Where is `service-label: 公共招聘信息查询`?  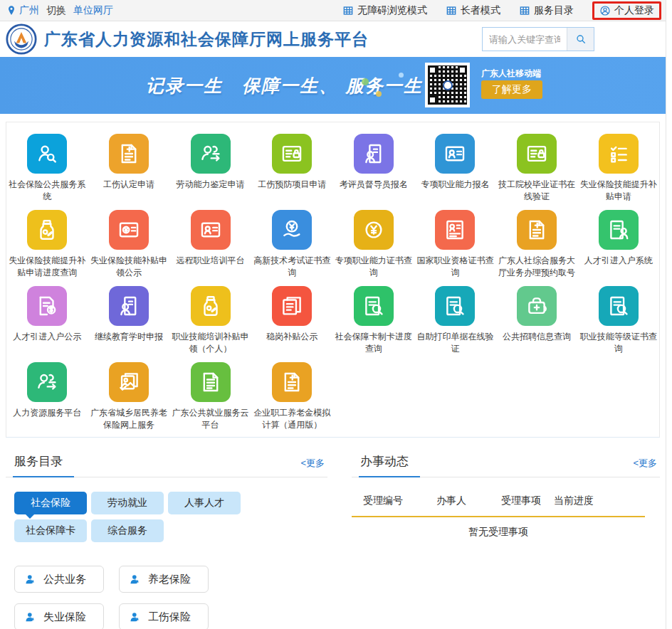 service-label: 公共招聘信息查询 is located at coordinates (537, 337).